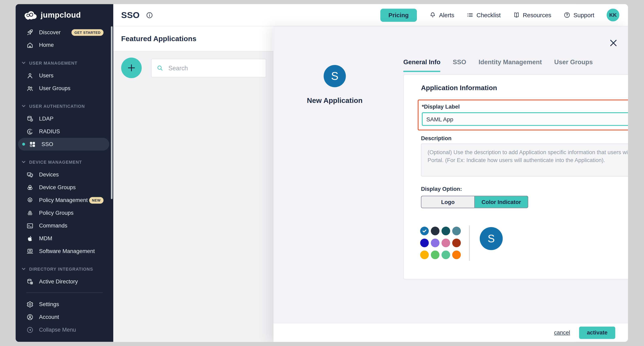 The width and height of the screenshot is (644, 346). What do you see at coordinates (484, 15) in the screenshot?
I see `checklist-button: Checklist` at bounding box center [484, 15].